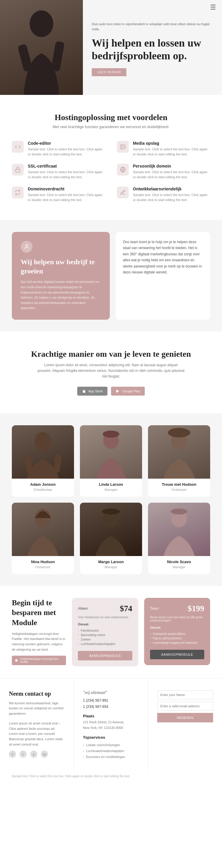 This screenshot has height=868, width=222. What do you see at coordinates (105, 635) in the screenshot?
I see `solo-item-1: Aanmelding online` at bounding box center [105, 635].